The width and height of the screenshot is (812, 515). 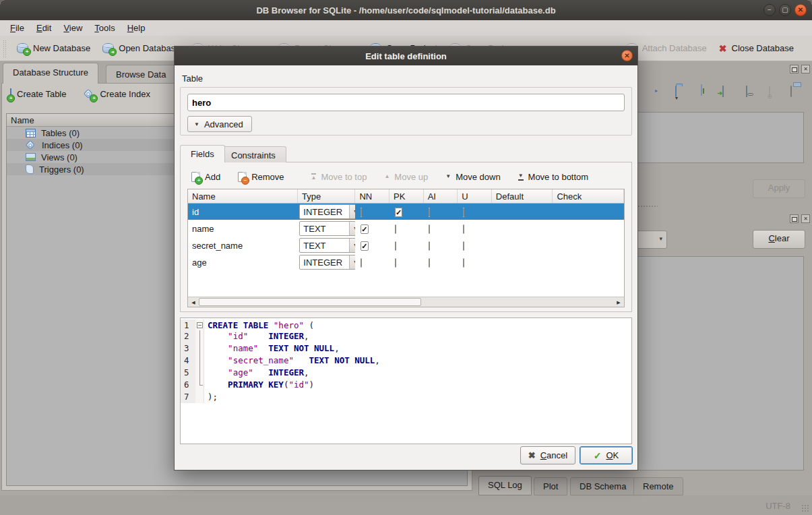 What do you see at coordinates (206, 177) in the screenshot?
I see `add-field-button: Add` at bounding box center [206, 177].